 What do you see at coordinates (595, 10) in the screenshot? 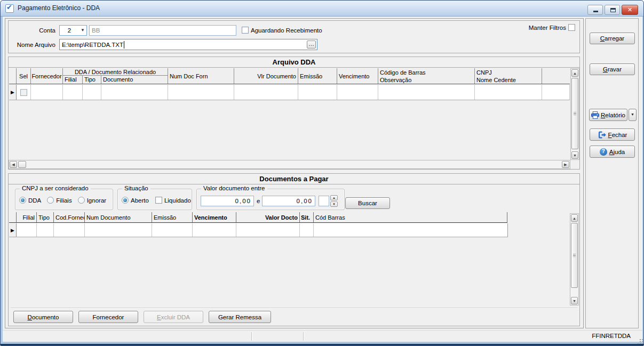
I see `minimize-button` at bounding box center [595, 10].